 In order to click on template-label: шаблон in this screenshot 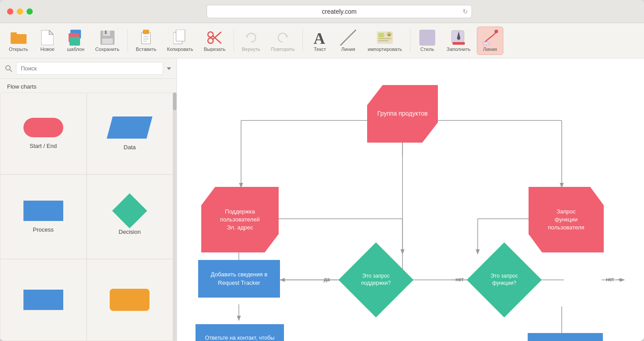, I will do `click(75, 49)`.